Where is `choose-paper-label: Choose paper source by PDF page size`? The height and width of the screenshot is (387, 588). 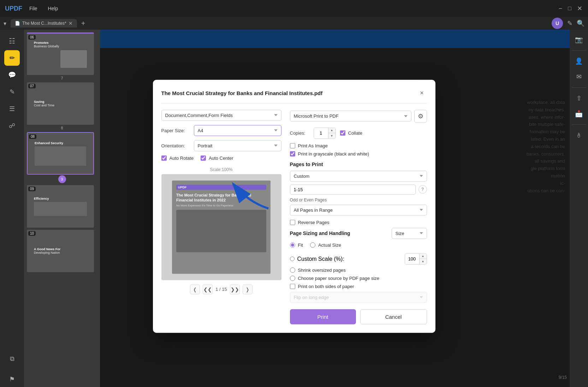 choose-paper-label: Choose paper source by PDF page size is located at coordinates (339, 278).